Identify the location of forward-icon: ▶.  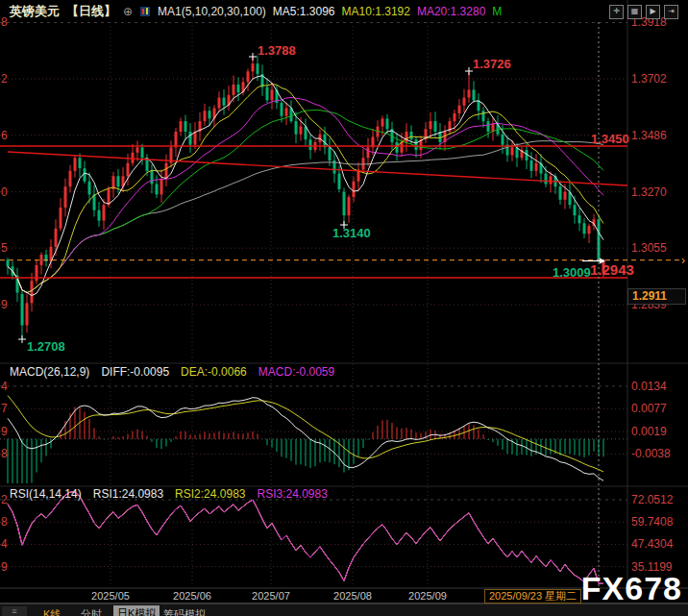
(653, 12).